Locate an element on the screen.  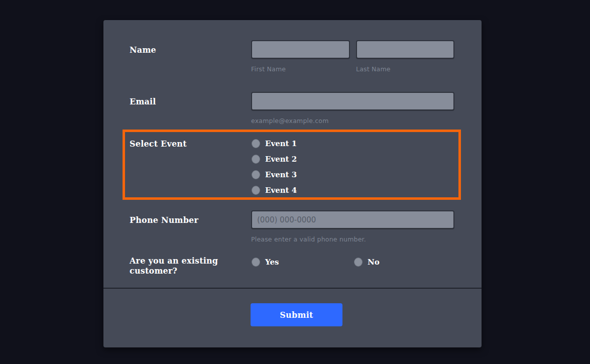
first-name-sublabel: First Name is located at coordinates (268, 69).